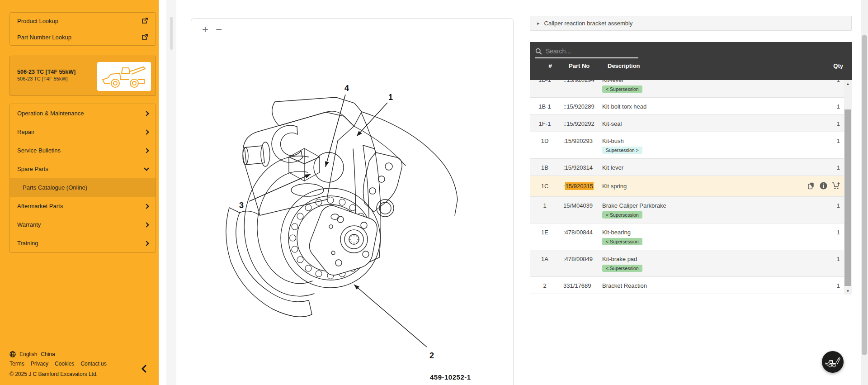 Image resolution: width=868 pixels, height=385 pixels. Describe the element at coordinates (687, 167) in the screenshot. I see `parts-table-row: 1B :15/920314 Kit lever 1` at that location.